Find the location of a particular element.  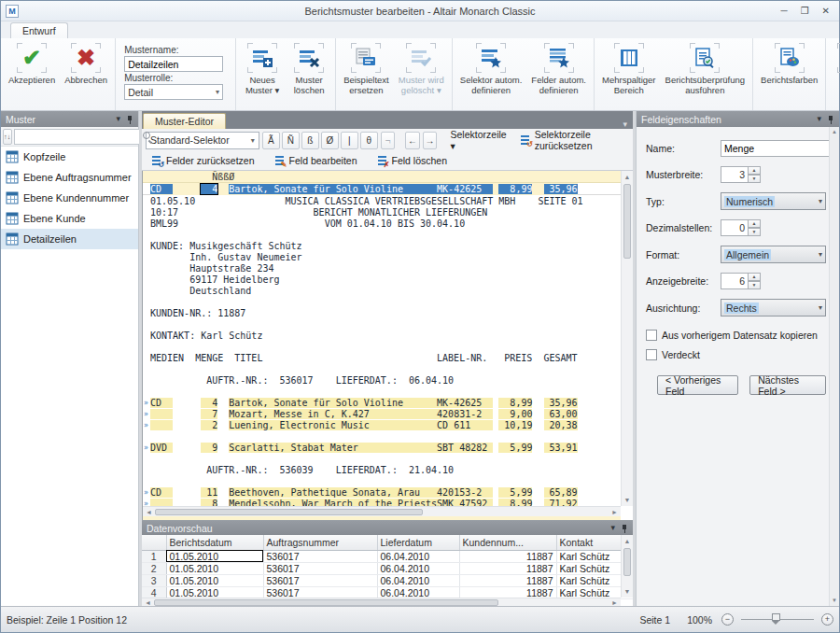

highlighted-field: 420153-2 is located at coordinates (465, 493).